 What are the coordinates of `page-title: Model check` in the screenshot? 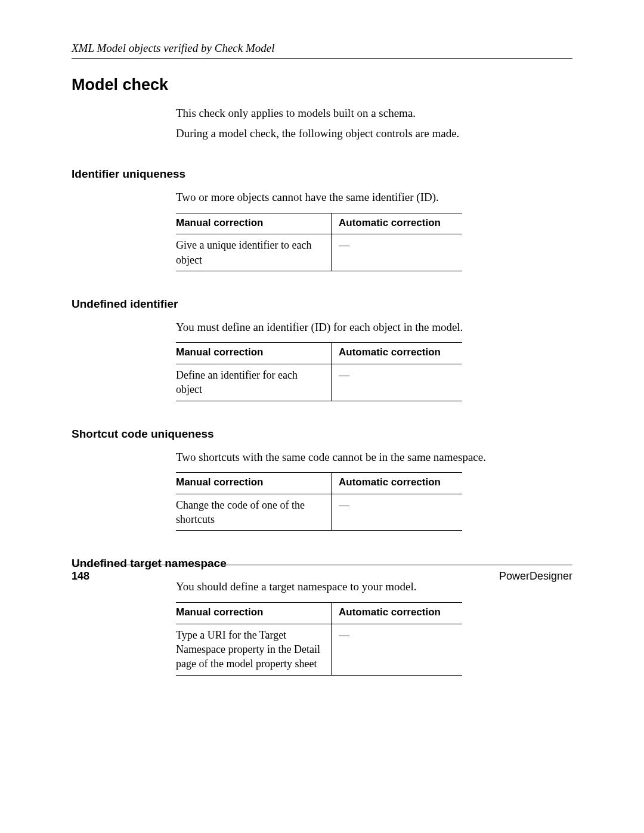 It's located at (322, 85).